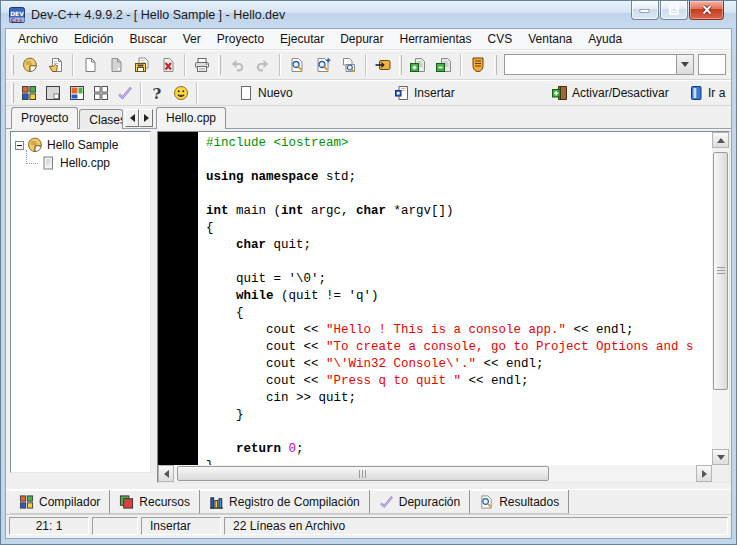  I want to click on close-file-button, so click(168, 65).